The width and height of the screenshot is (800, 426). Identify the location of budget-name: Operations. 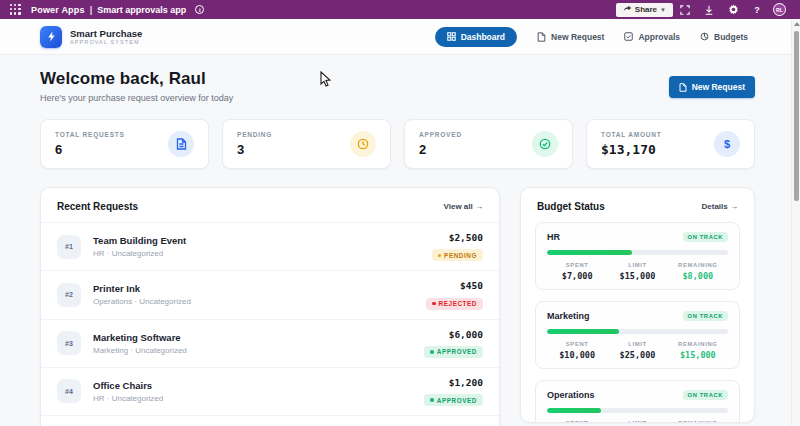
(571, 395).